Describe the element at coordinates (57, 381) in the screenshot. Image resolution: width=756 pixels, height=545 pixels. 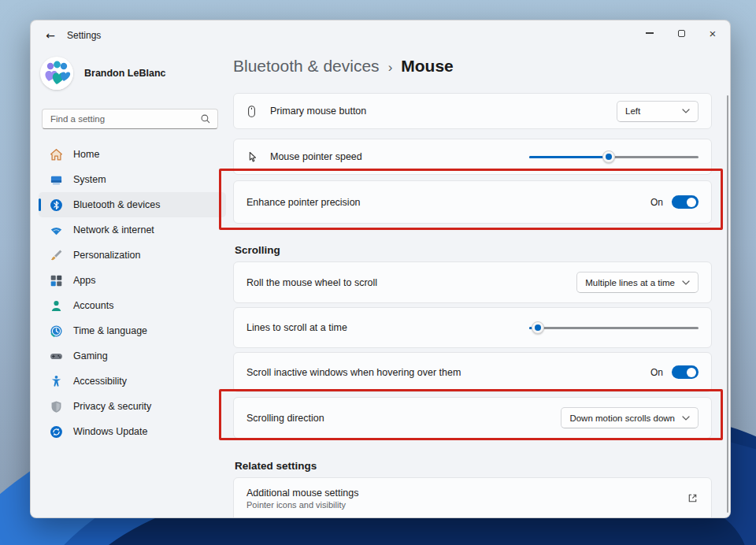
I see `accessibility-icon` at that location.